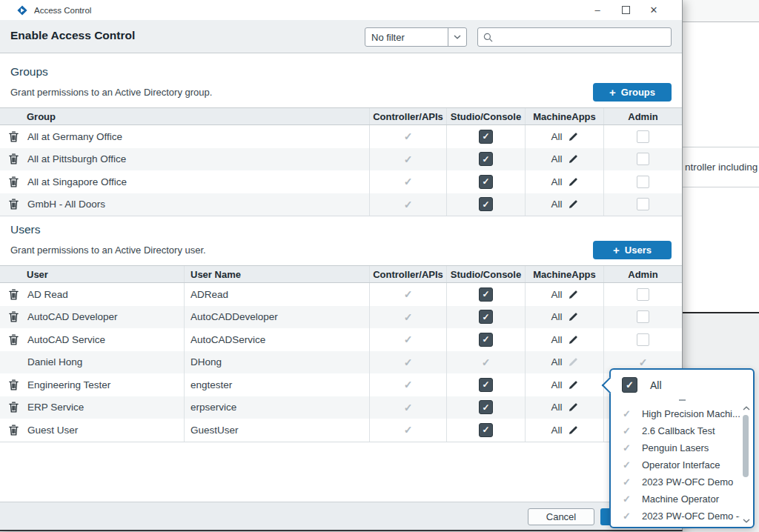  What do you see at coordinates (691, 413) in the screenshot?
I see `item-label: High Precision Machi...` at bounding box center [691, 413].